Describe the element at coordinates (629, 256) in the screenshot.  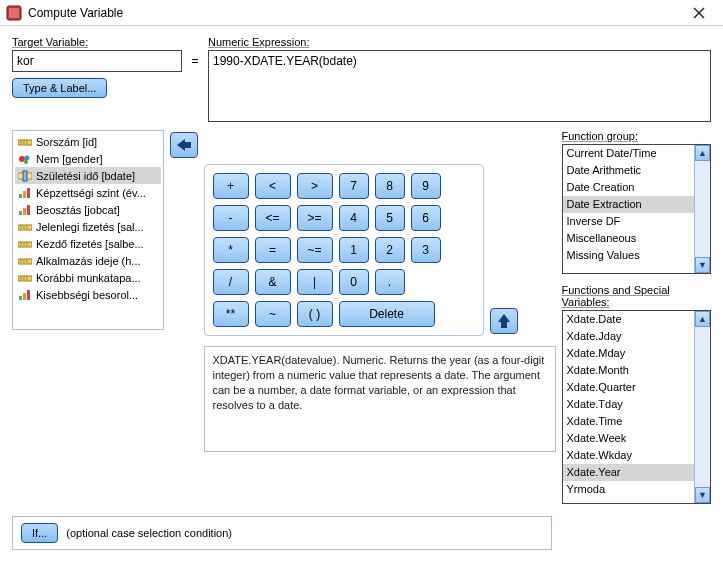
I see `function-group-item: Missing Values` at that location.